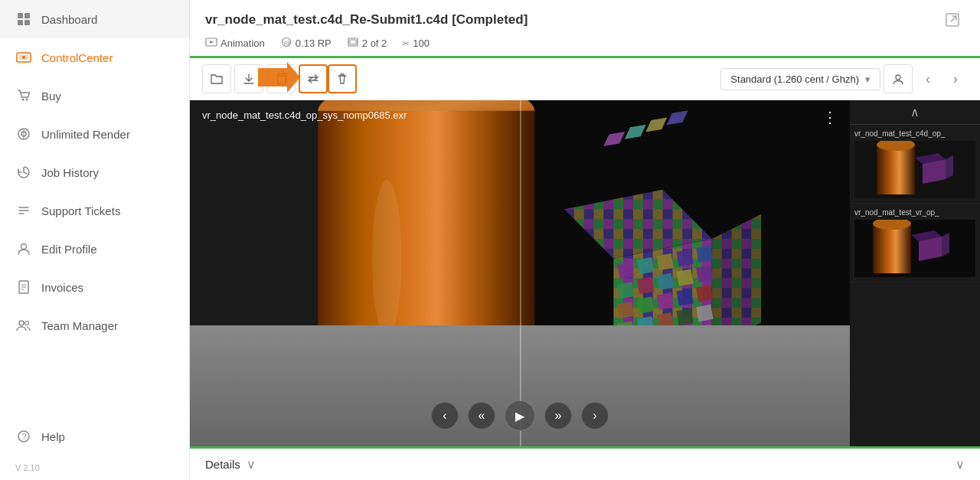  What do you see at coordinates (69, 20) in the screenshot?
I see `sidebar-label-dashboard: Dashboard` at bounding box center [69, 20].